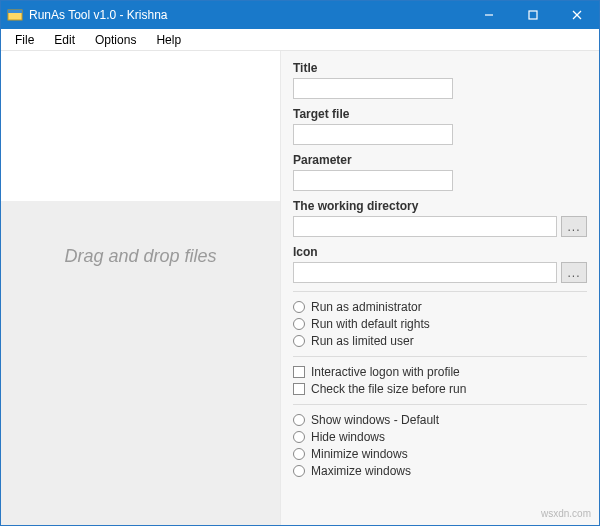 This screenshot has height=526, width=600. Describe the element at coordinates (361, 471) in the screenshot. I see `radio-label: Maximize windows` at that location.